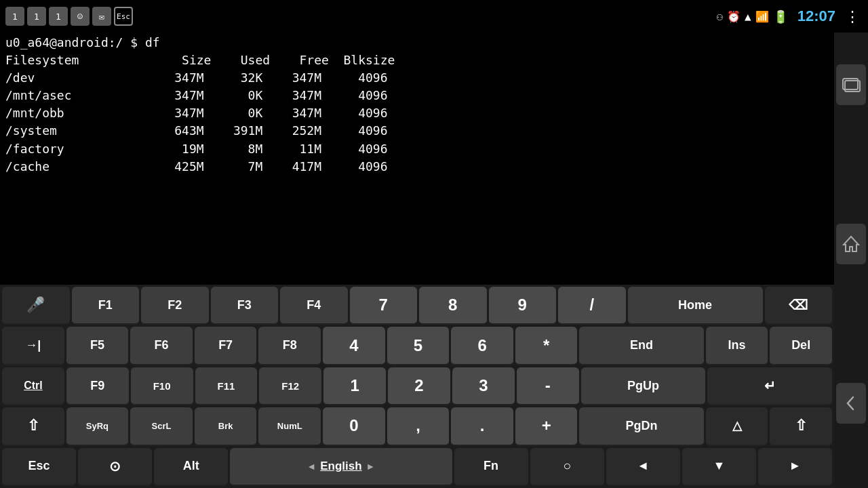 The width and height of the screenshot is (868, 488). What do you see at coordinates (36, 306) in the screenshot?
I see `mic-key: 🎤` at bounding box center [36, 306].